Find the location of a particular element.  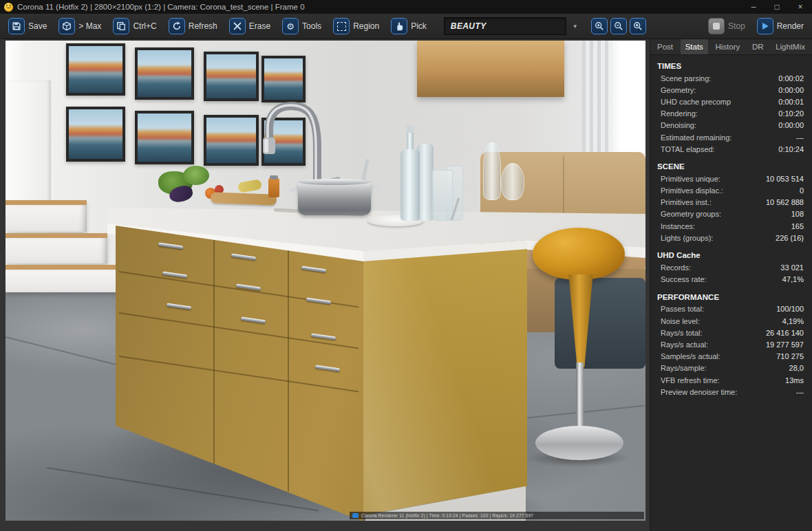

save-button: Save is located at coordinates (28, 26).